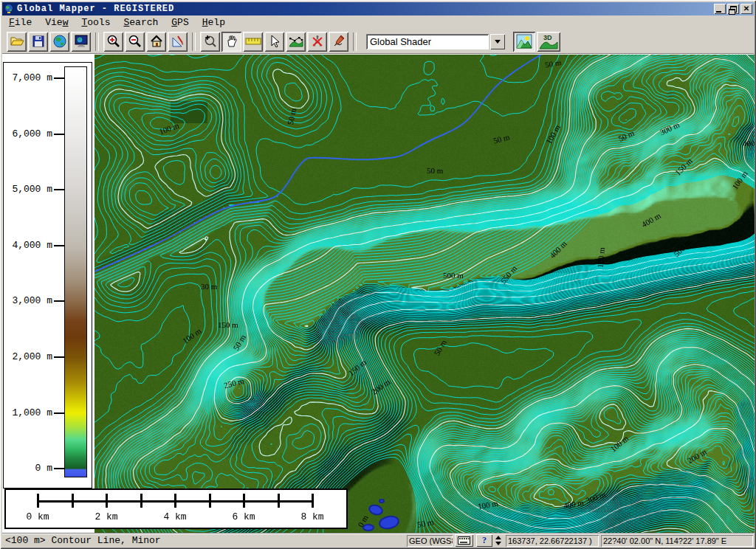 The width and height of the screenshot is (756, 549). I want to click on keyboard-icon, so click(464, 540).